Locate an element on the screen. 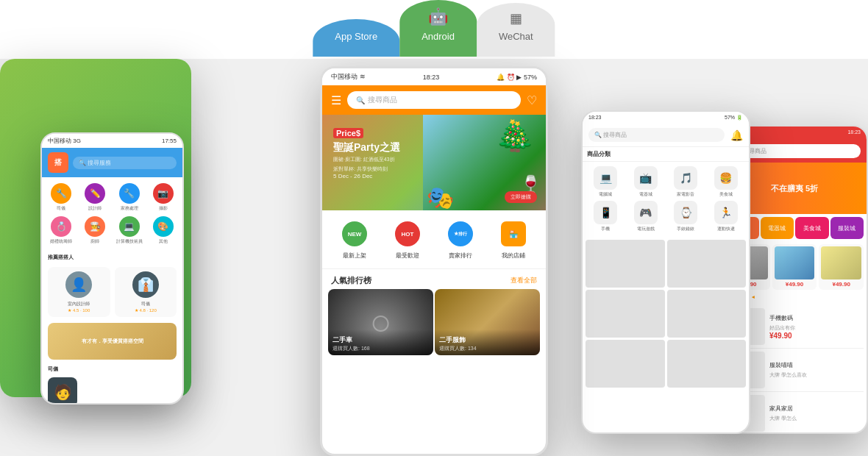  fashion-product-name: 二手服飾 is located at coordinates (487, 340).